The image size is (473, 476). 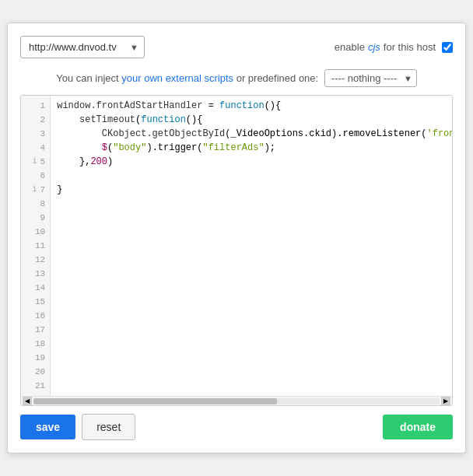 What do you see at coordinates (36, 134) in the screenshot?
I see `line-num-3: 3` at bounding box center [36, 134].